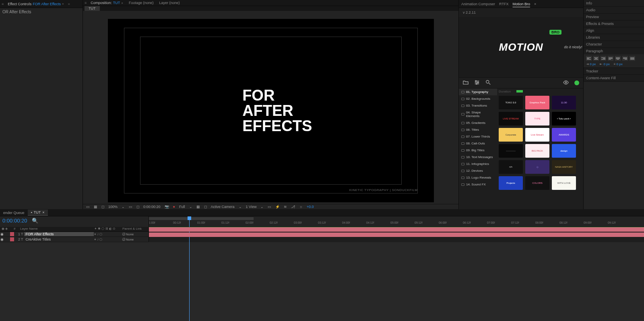  I want to click on preset-thumbnail: AWARDS, so click(564, 135).